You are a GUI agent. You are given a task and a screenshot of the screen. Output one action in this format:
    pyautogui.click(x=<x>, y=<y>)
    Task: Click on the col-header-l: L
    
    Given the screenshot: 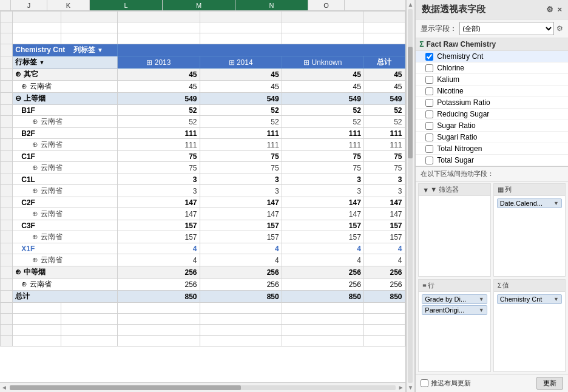 What is the action you would take?
    pyautogui.click(x=126, y=5)
    